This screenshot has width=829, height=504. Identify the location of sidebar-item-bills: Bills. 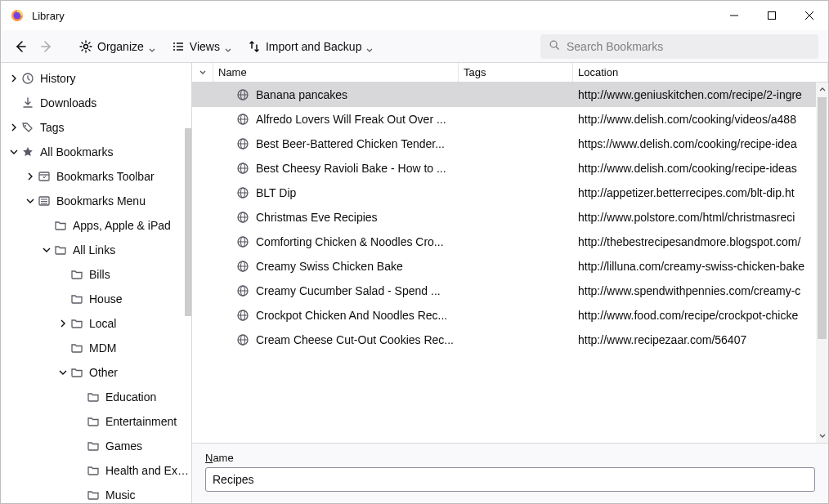
(96, 274).